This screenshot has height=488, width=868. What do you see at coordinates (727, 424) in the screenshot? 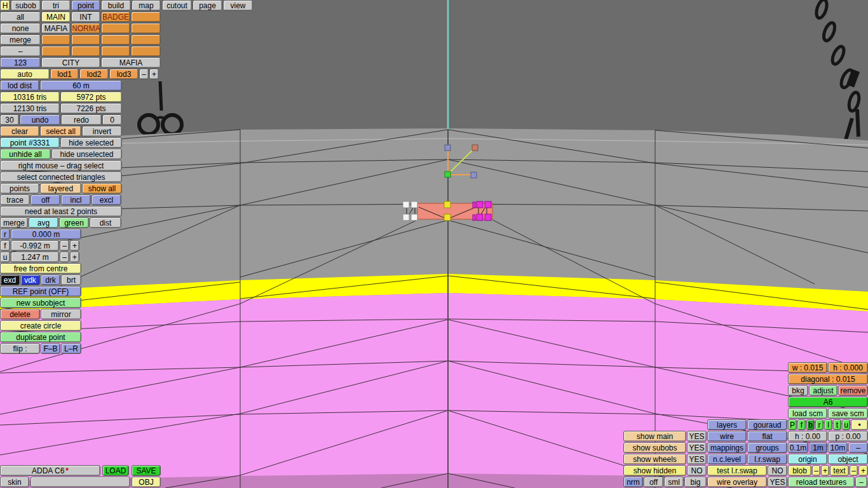
I see `btn-layers: layers` at bounding box center [727, 424].